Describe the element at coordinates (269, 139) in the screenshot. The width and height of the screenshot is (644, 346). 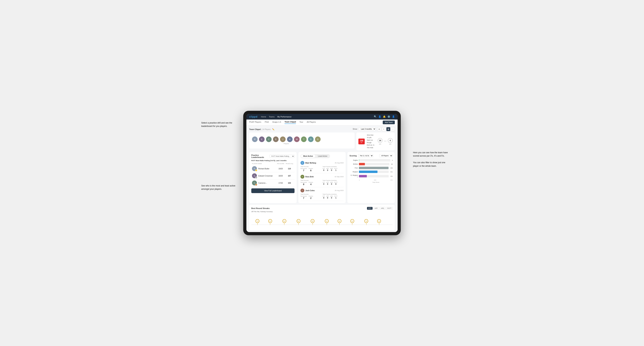
I see `avatar-3: C` at that location.